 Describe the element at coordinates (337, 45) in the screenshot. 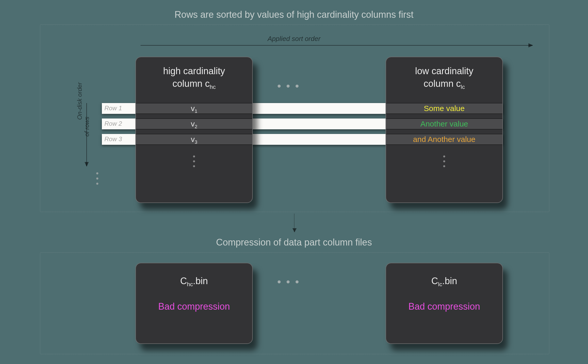

I see `applied-sort-order-arrow` at that location.